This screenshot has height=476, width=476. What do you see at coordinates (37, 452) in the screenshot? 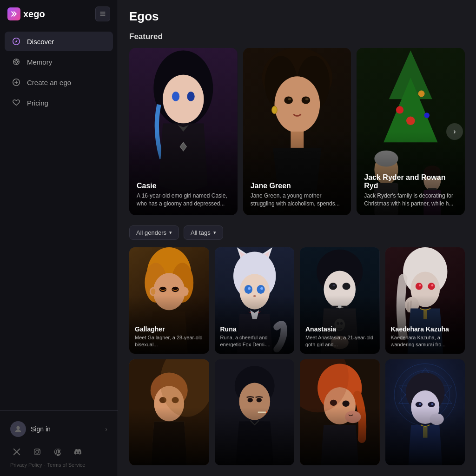
I see `instagram-icon` at bounding box center [37, 452].